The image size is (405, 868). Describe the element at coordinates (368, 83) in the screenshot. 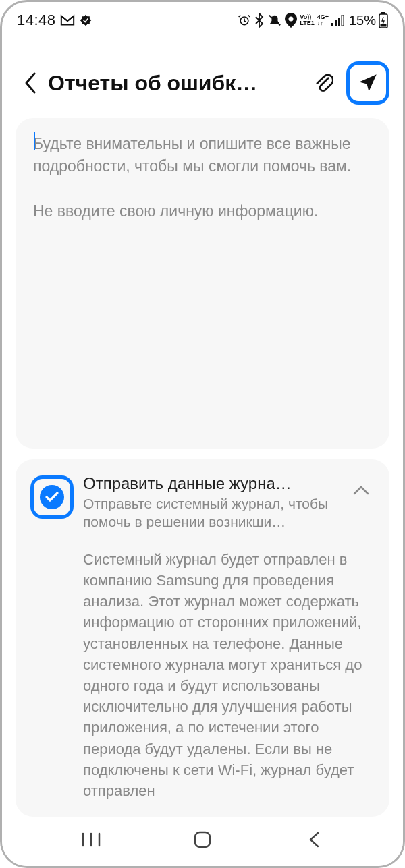

I see `send-icon` at that location.